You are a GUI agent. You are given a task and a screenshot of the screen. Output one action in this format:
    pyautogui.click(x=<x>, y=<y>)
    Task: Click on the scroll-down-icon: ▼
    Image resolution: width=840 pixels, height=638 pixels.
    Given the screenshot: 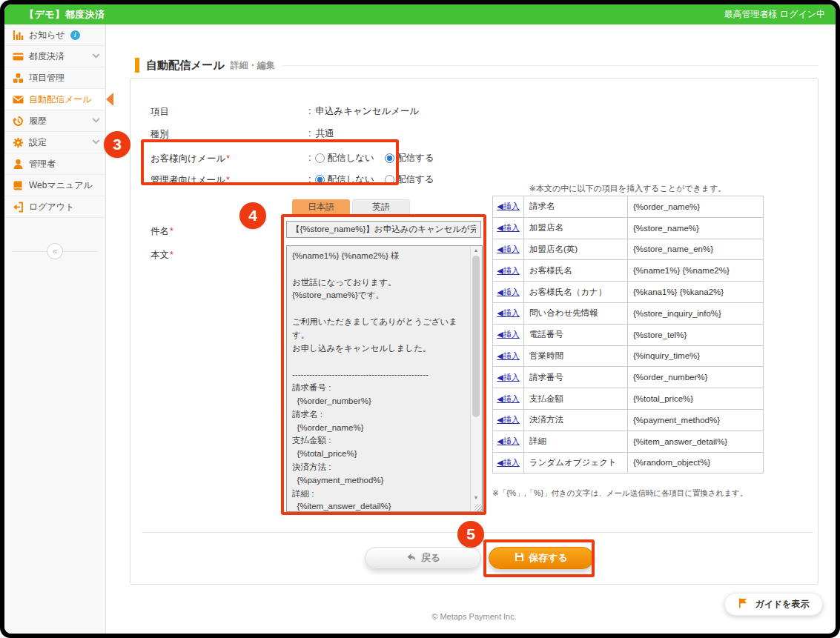 What is the action you would take?
    pyautogui.click(x=476, y=498)
    